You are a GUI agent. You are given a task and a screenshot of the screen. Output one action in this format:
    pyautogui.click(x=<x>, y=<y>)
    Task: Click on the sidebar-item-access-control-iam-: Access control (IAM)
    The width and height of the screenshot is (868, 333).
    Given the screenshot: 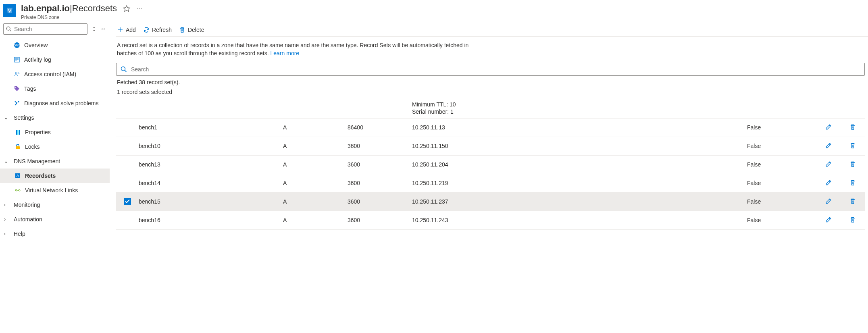 What is the action you would take?
    pyautogui.click(x=55, y=74)
    